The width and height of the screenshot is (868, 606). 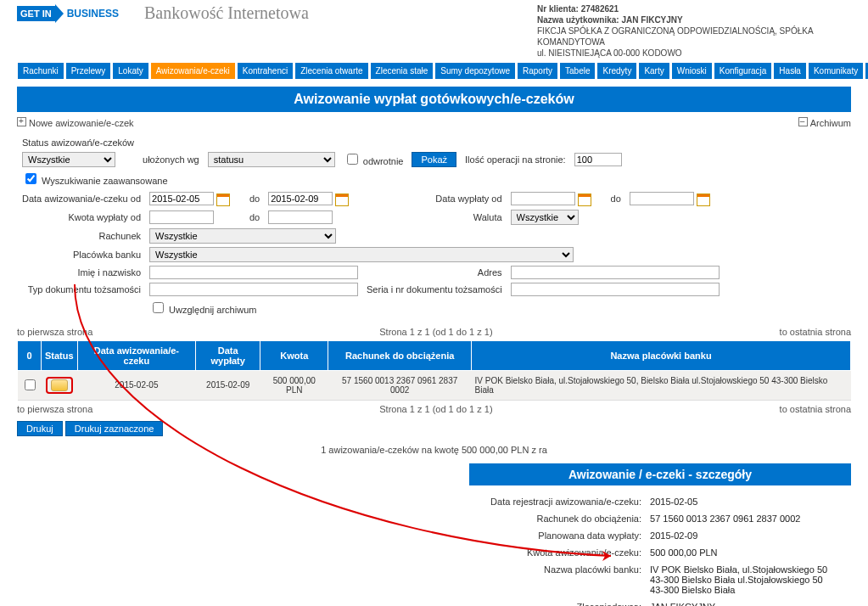 I want to click on include-archive-checkbox, so click(x=158, y=307).